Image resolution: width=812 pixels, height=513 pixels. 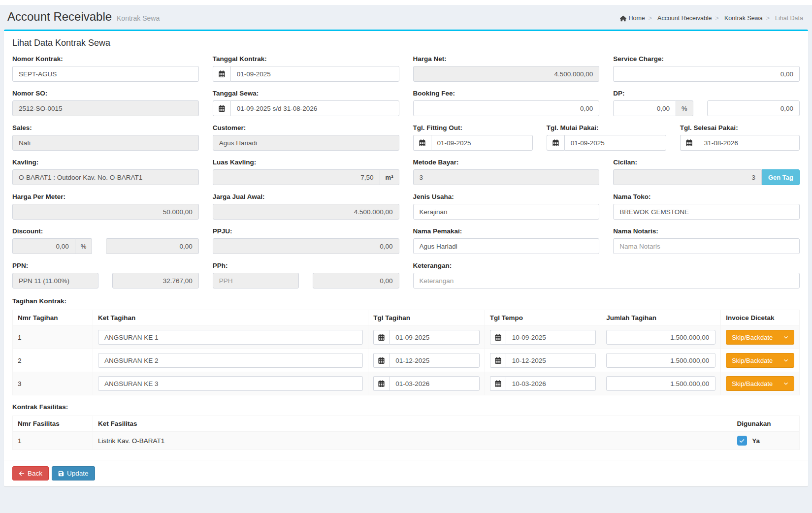 What do you see at coordinates (412, 424) in the screenshot?
I see `fasilitas-header-ket: Ket Fasilitas` at bounding box center [412, 424].